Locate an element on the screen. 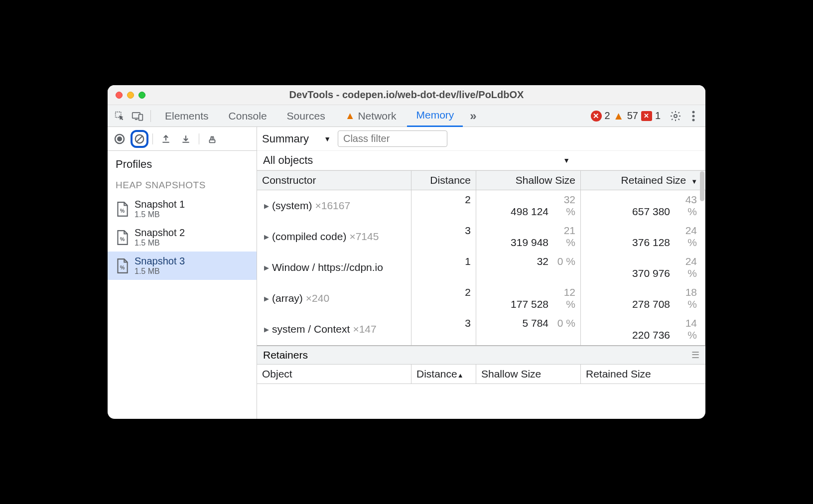  instance-count: ×147 is located at coordinates (365, 329).